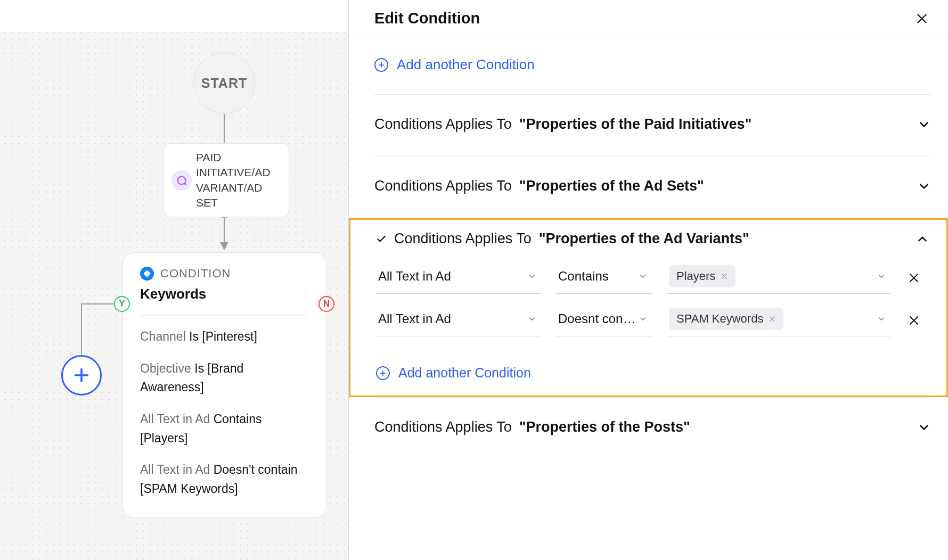 The image size is (948, 560). I want to click on value-chip: SPAM Keywords, so click(726, 319).